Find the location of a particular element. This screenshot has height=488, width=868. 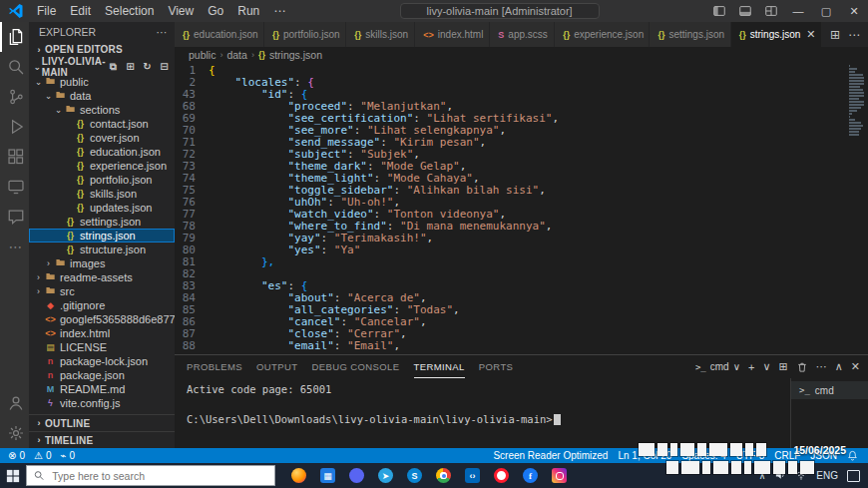

explorer-more-icon: ⋯ is located at coordinates (162, 32).